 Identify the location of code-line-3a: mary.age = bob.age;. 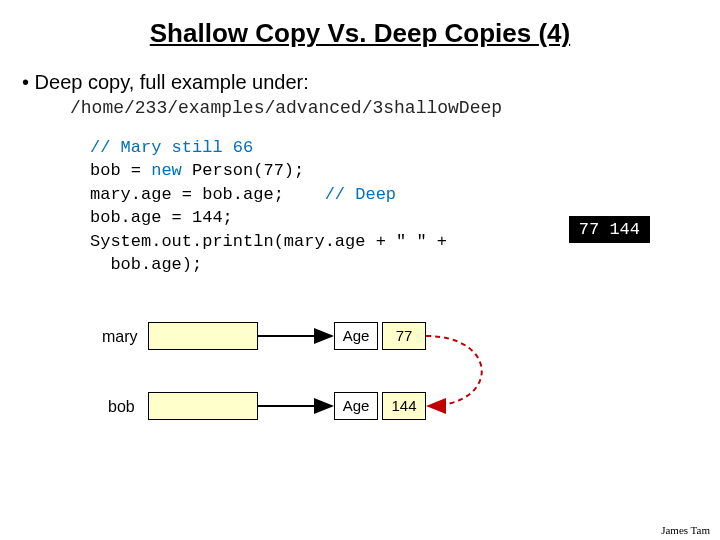
(208, 194).